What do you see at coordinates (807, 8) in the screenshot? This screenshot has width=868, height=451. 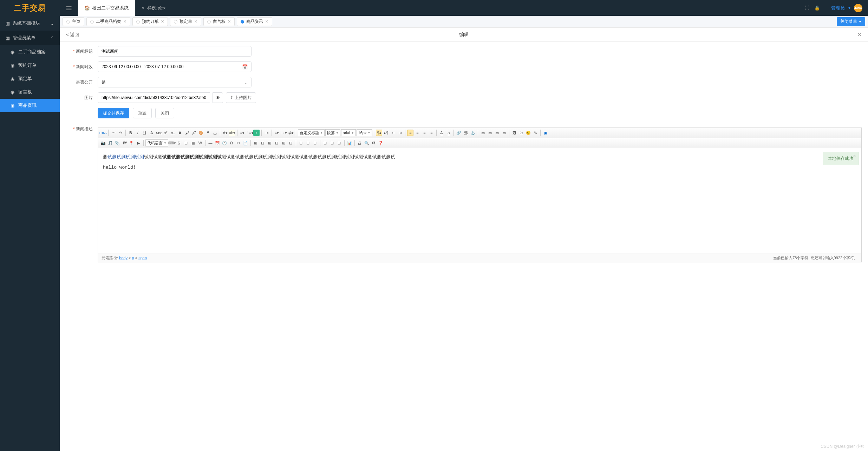 I see `fullscreen-icon: ⛶` at bounding box center [807, 8].